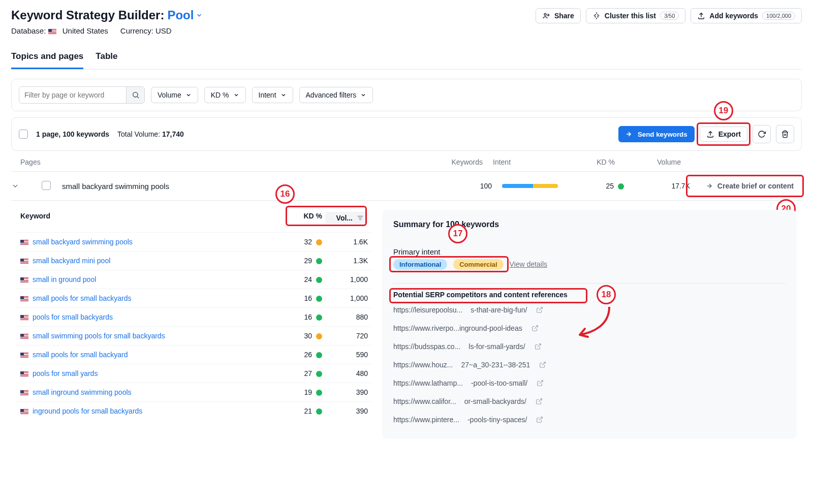 The width and height of the screenshot is (813, 504). Describe the element at coordinates (82, 242) in the screenshot. I see `keyword-link: small backyard swimming pools` at that location.